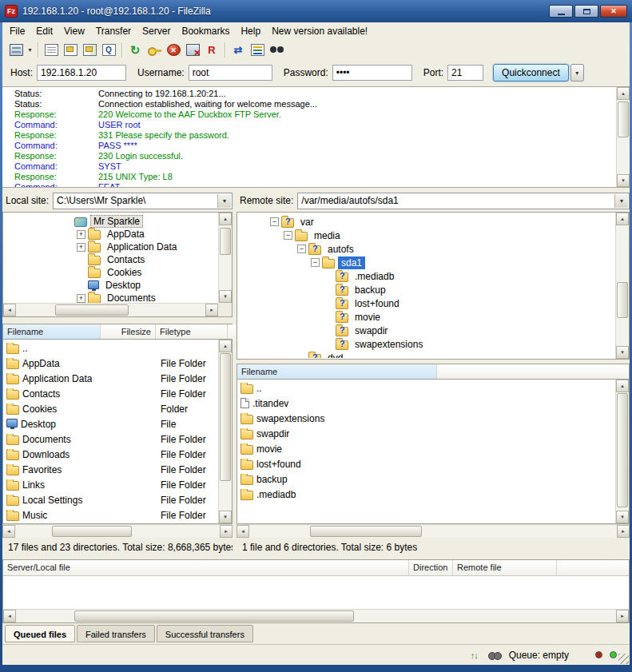  What do you see at coordinates (225, 257) in the screenshot?
I see `local-tree-vertical-scrollbar` at bounding box center [225, 257].